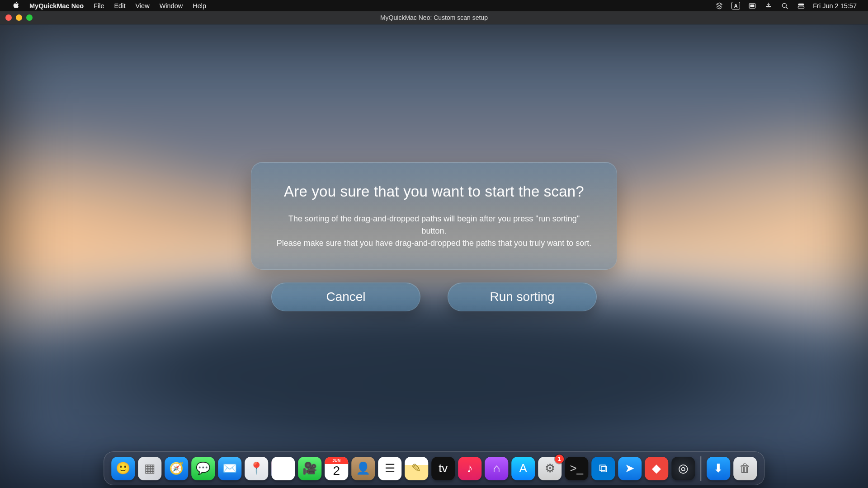 The height and width of the screenshot is (488, 868). I want to click on dock-icon-contacts: 👤, so click(363, 469).